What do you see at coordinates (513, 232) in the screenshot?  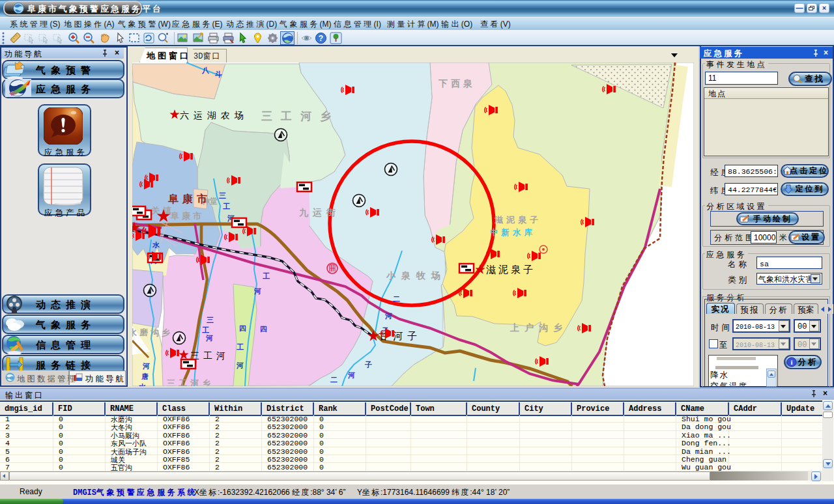 I see `svg-text: 中新水库` at bounding box center [513, 232].